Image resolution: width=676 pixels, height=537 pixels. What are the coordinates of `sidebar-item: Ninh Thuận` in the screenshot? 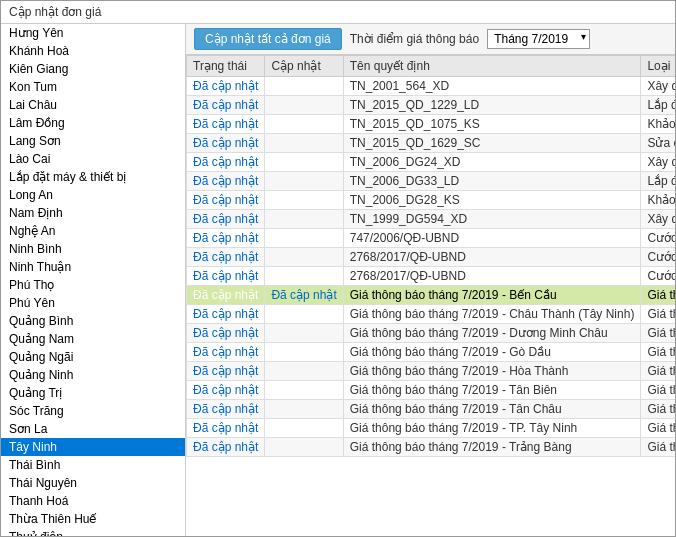 It's located at (93, 267).